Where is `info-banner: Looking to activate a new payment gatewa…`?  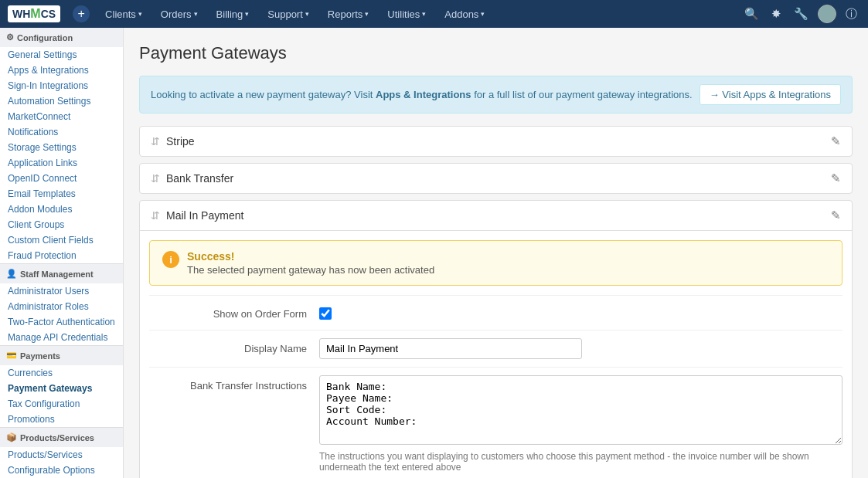
info-banner: Looking to activate a new payment gatewa… is located at coordinates (496, 94).